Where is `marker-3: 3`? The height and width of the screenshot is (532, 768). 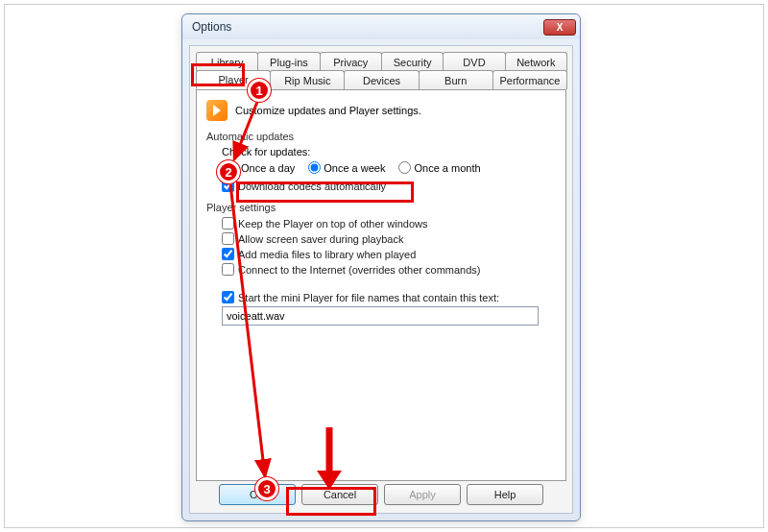
marker-3: 3 is located at coordinates (267, 489).